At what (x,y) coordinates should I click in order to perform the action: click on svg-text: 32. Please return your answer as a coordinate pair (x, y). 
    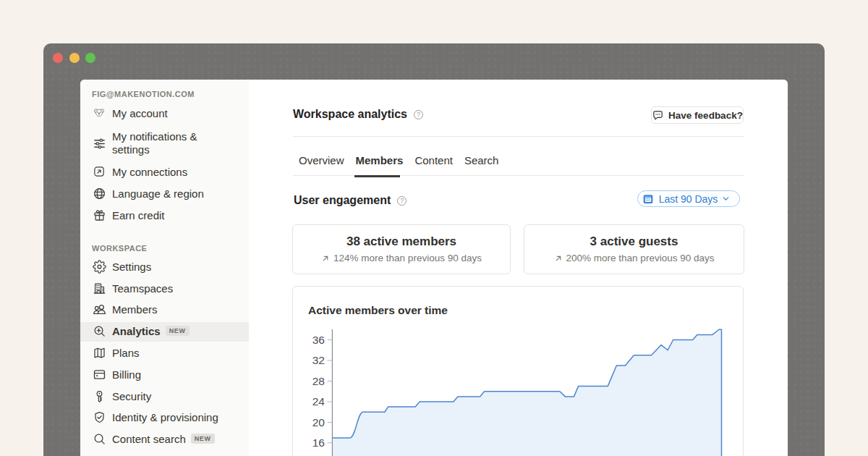
    Looking at the image, I should click on (318, 360).